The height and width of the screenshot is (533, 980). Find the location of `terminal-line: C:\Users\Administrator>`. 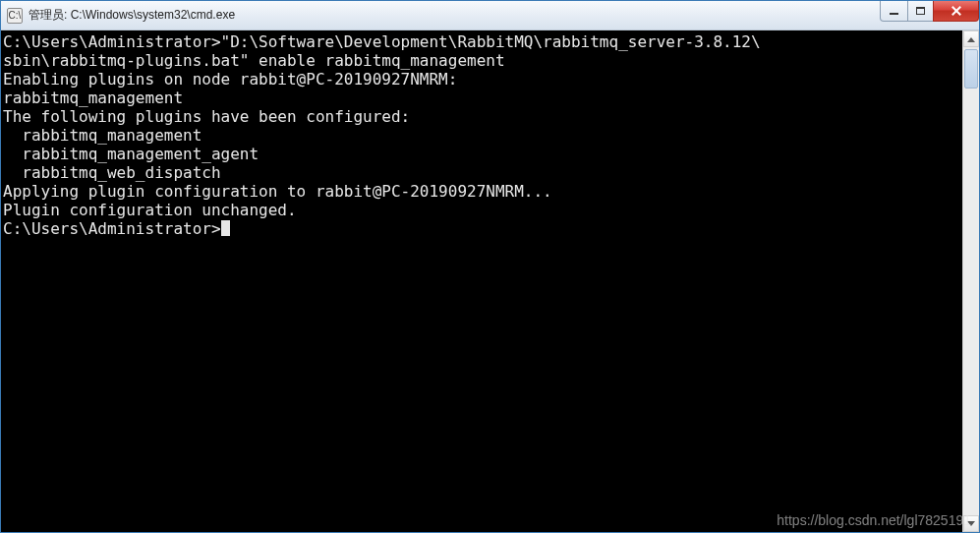

terminal-line: C:\Users\Administrator> is located at coordinates (483, 228).